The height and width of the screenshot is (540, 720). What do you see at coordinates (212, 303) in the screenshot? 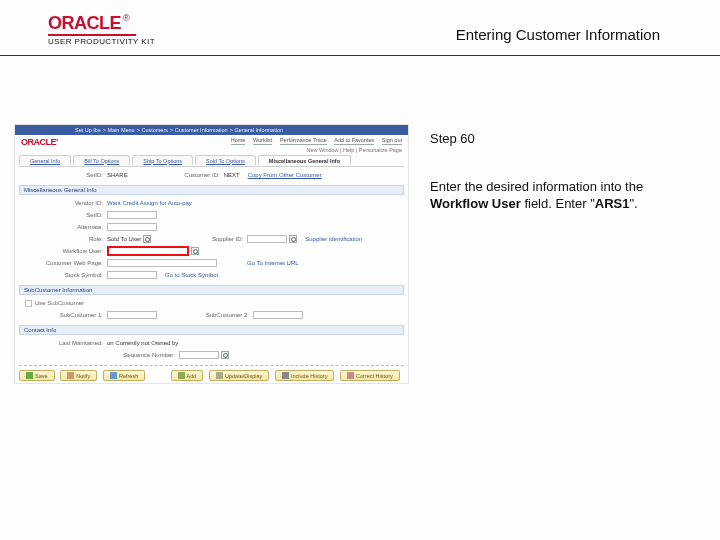
I see `row-usesub: Use SubCustomer` at bounding box center [212, 303].